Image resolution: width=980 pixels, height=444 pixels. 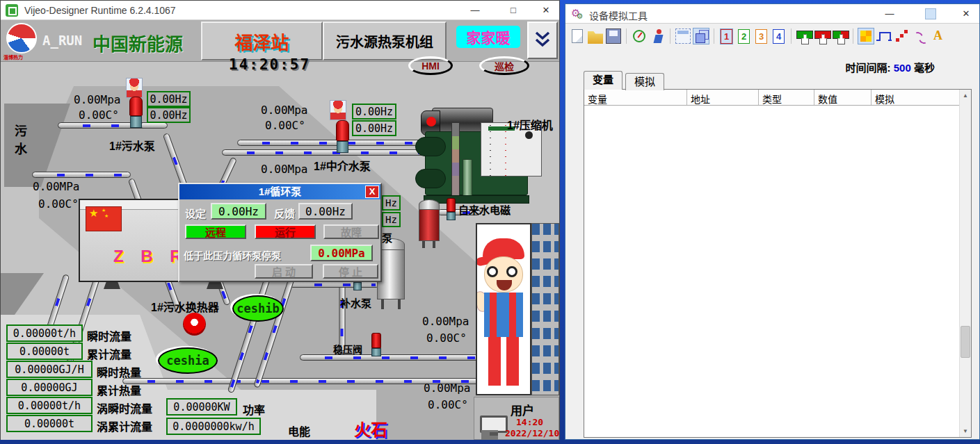 I want to click on sewage-pump, so click(x=136, y=106).